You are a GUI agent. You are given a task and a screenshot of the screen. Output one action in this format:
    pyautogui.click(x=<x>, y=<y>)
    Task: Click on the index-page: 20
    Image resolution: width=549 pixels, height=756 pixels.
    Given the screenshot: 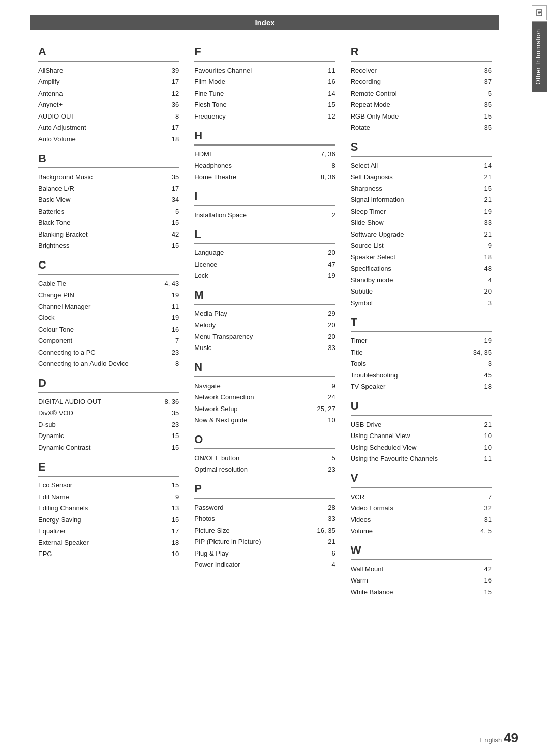 What is the action you would take?
    pyautogui.click(x=331, y=253)
    